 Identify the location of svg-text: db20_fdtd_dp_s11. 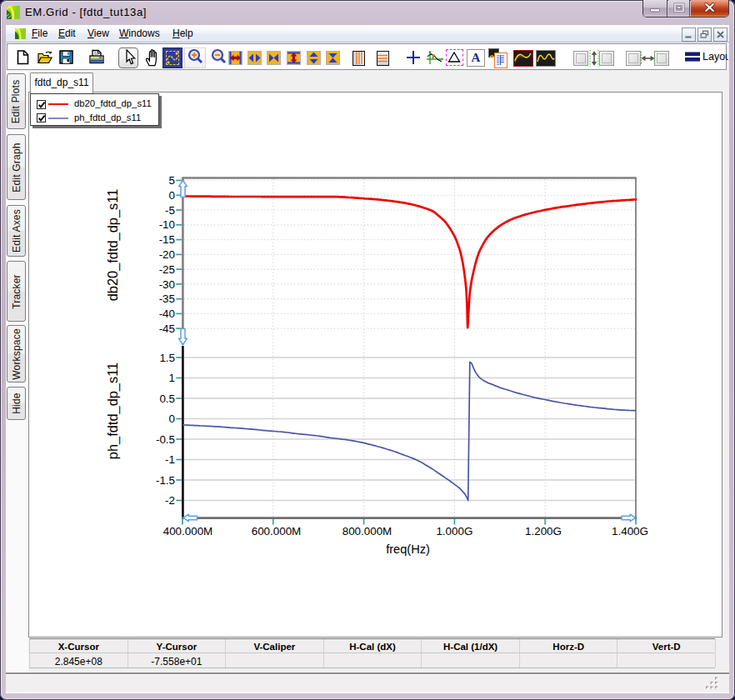
(113, 245).